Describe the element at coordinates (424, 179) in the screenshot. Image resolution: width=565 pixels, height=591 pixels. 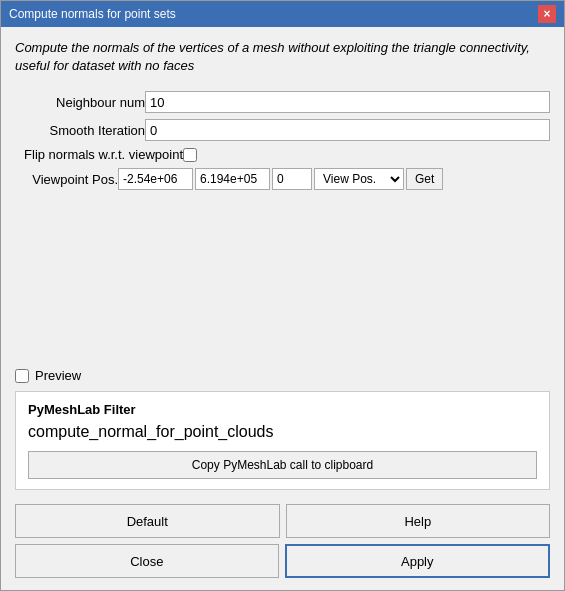
I see `get-button: Get` at that location.